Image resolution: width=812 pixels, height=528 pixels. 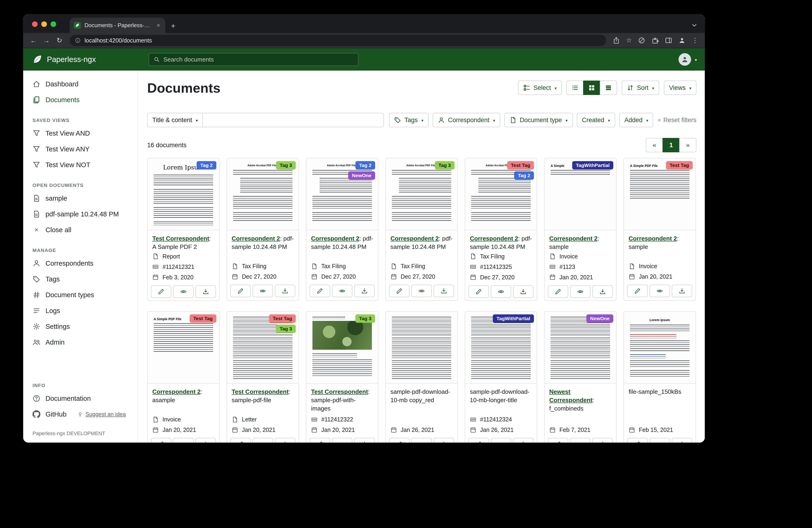 What do you see at coordinates (81, 414) in the screenshot?
I see `sidebar-item-github: GitHub Suggest an idea` at bounding box center [81, 414].